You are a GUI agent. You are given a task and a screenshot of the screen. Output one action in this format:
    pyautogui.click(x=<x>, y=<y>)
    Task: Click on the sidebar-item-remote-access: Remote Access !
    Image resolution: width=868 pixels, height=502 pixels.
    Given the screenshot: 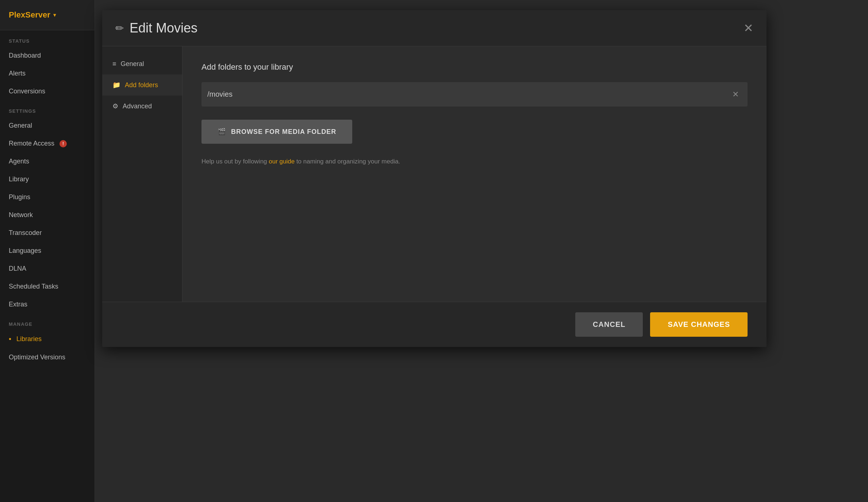 What is the action you would take?
    pyautogui.click(x=47, y=144)
    